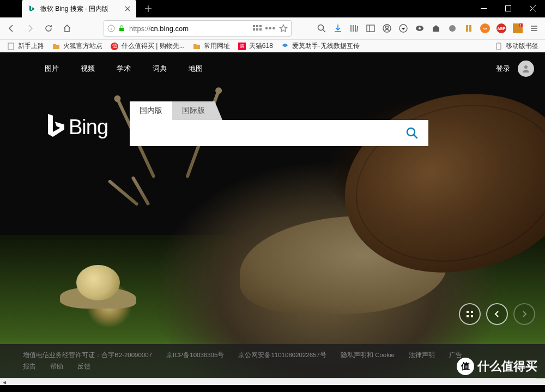  I want to click on nav-academic: 学术, so click(129, 69).